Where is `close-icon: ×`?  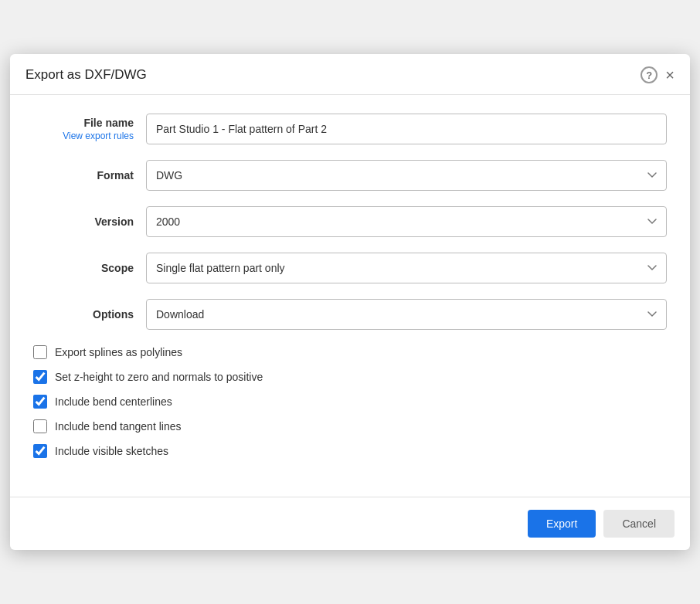 close-icon: × is located at coordinates (670, 75).